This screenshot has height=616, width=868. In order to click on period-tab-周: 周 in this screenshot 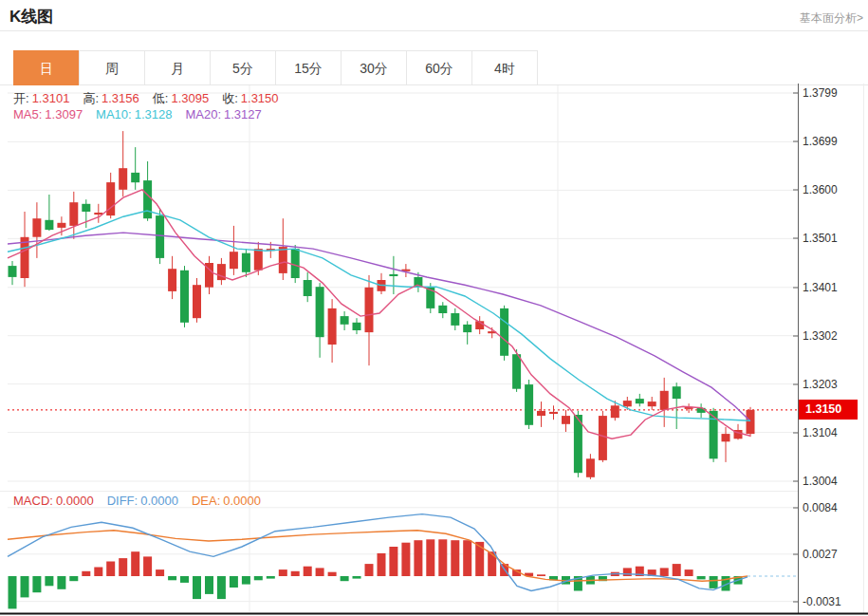, I will do `click(112, 68)`.